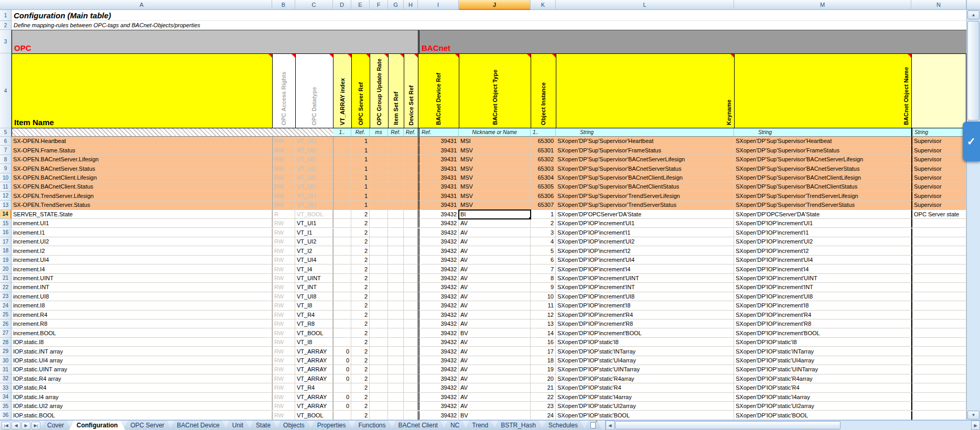  I want to click on row-header-19: 19, so click(6, 260).